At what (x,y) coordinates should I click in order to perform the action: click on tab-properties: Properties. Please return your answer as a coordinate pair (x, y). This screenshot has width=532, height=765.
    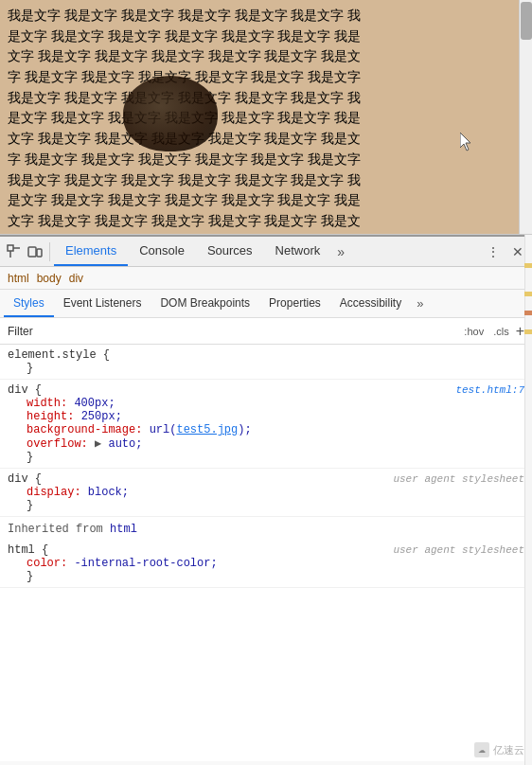
    Looking at the image, I should click on (295, 303).